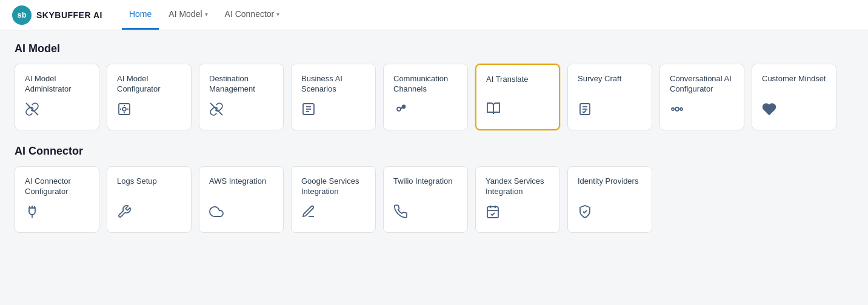 The width and height of the screenshot is (868, 305). I want to click on card-label: Destination Management, so click(241, 84).